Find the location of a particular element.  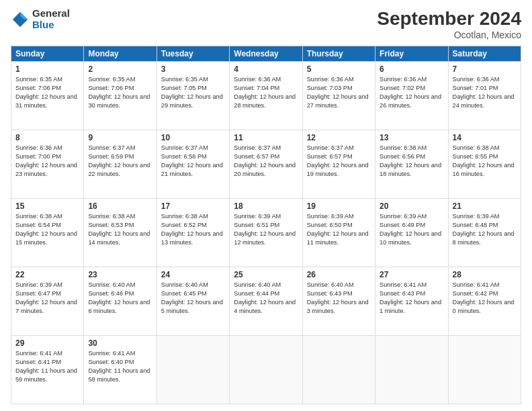

day-number: 27 is located at coordinates (411, 275).